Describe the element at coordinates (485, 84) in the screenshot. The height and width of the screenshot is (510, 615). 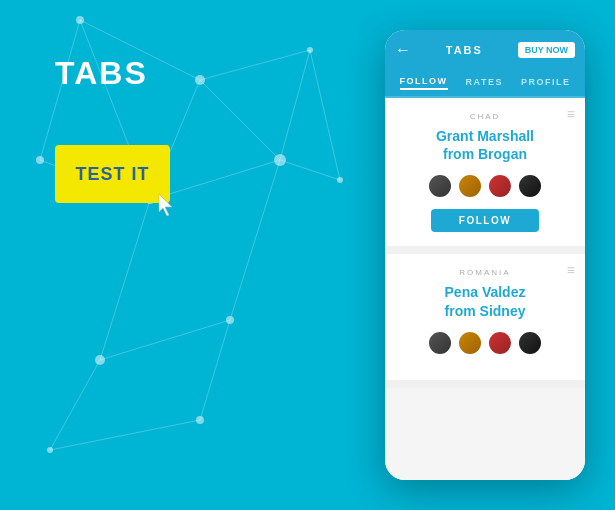
I see `phone-tab-bar: FOLLOW RATES PROFILE` at that location.